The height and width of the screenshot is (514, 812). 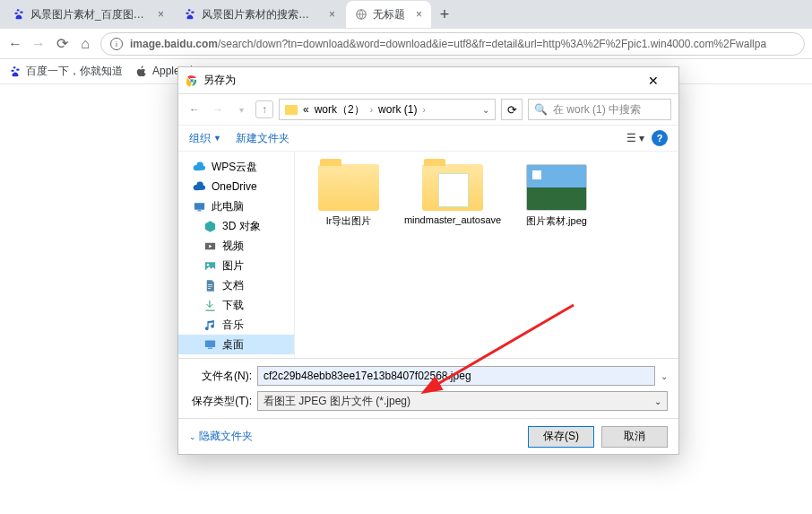 What do you see at coordinates (263, 138) in the screenshot?
I see `new-folder-button: 新建文件夹` at bounding box center [263, 138].